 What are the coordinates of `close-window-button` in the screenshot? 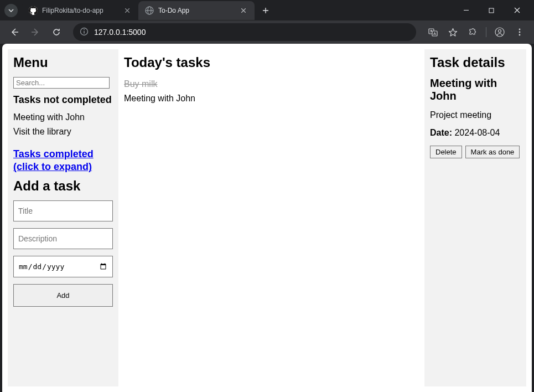 It's located at (517, 11).